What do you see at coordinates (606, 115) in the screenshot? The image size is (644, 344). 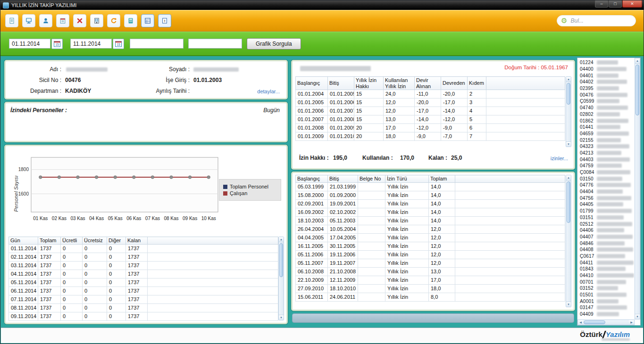 I see `personnel-item: 02802` at bounding box center [606, 115].